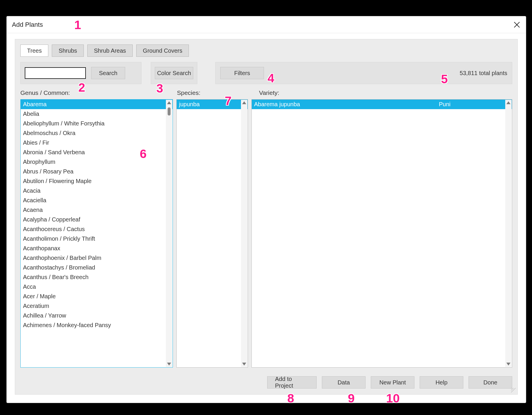  I want to click on titlebar: Add Plants, so click(266, 25).